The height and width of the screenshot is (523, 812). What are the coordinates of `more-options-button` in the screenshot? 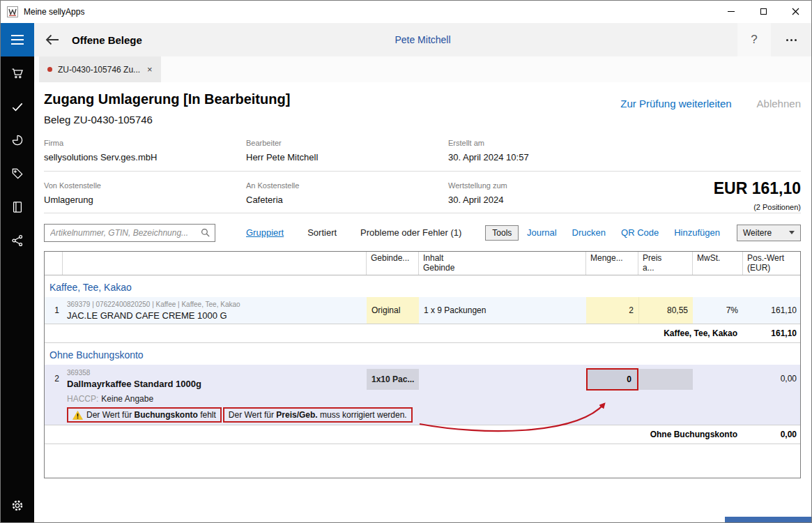 It's located at (791, 40).